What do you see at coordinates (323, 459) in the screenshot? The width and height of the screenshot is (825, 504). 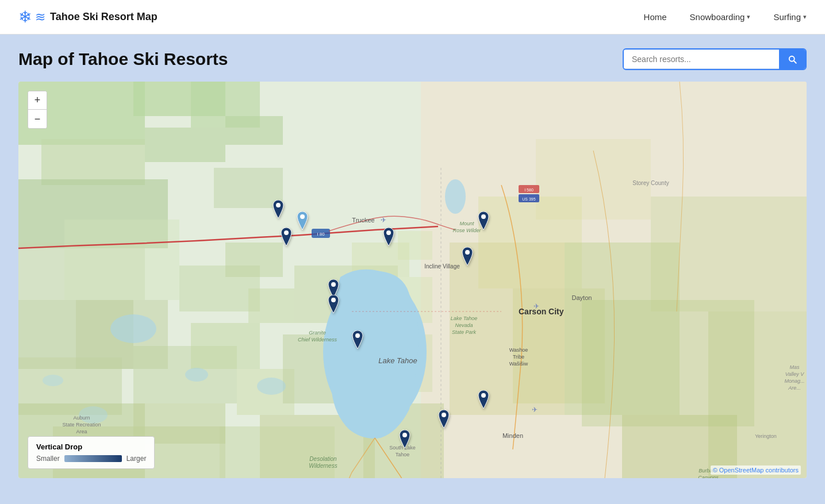 I see `svg-text: Desolation` at bounding box center [323, 459].